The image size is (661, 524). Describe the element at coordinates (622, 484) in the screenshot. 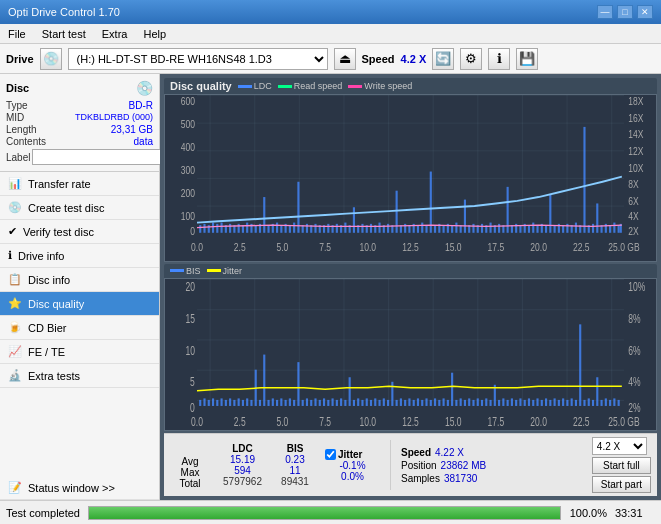

I see `start-part-button: Start part` at that location.